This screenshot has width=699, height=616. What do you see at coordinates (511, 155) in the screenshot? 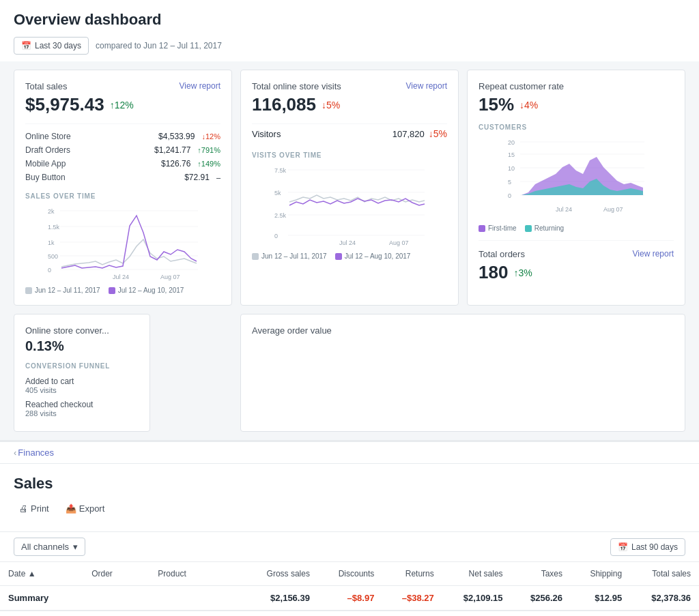
I see `svg-text: 15` at bounding box center [511, 155].